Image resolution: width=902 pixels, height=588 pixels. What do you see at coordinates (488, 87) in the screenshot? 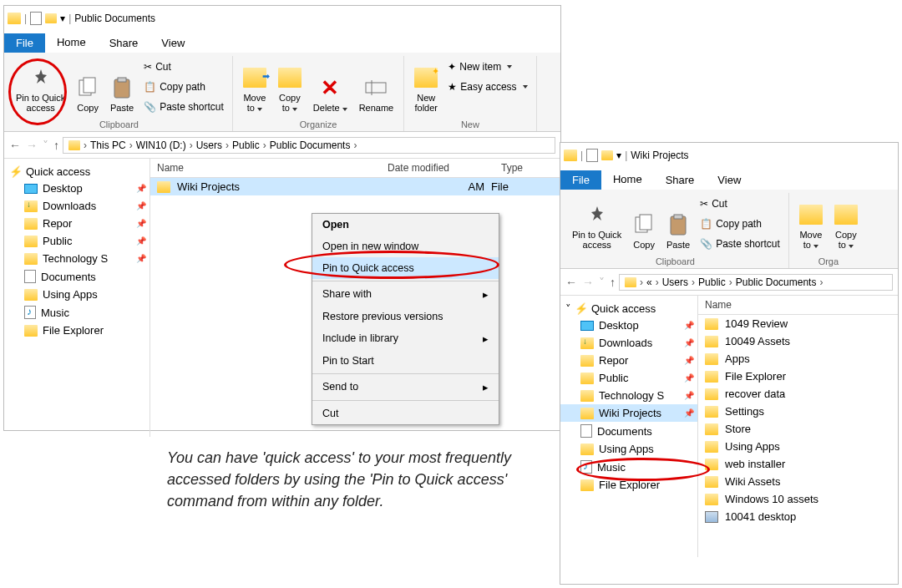
I see `easy-access-button: ★Easy access` at bounding box center [488, 87].